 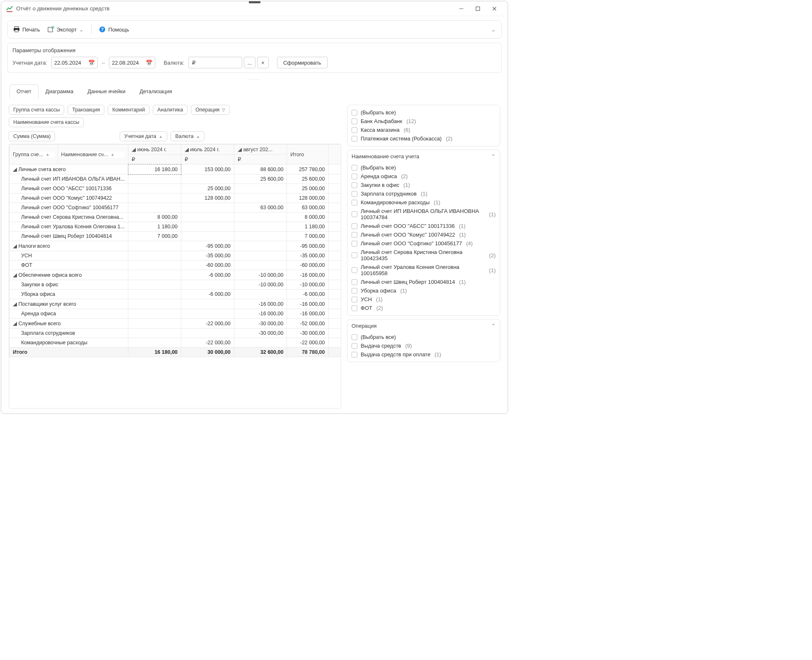 I want to click on table-row: ◢ Служебные всего-22 000,00-30 000,00-52…, so click(x=176, y=324).